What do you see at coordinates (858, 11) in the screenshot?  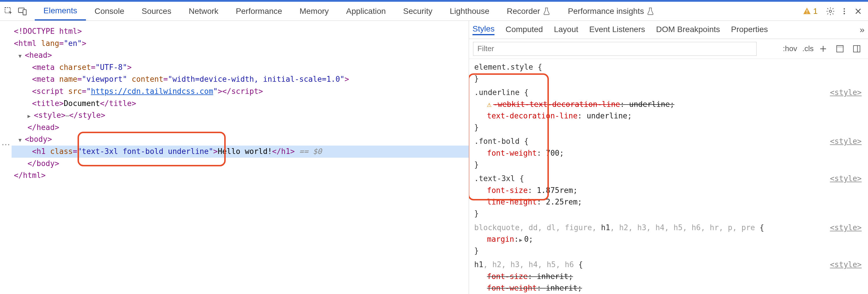 I see `close-devtools-icon` at bounding box center [858, 11].